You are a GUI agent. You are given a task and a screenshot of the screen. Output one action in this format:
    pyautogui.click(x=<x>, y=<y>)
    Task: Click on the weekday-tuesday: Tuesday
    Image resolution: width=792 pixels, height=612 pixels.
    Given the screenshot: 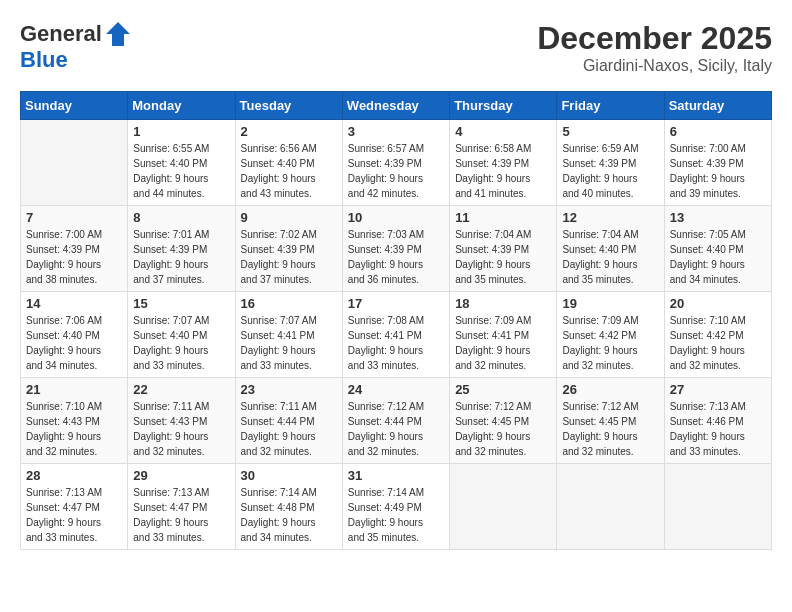 What is the action you would take?
    pyautogui.click(x=288, y=106)
    